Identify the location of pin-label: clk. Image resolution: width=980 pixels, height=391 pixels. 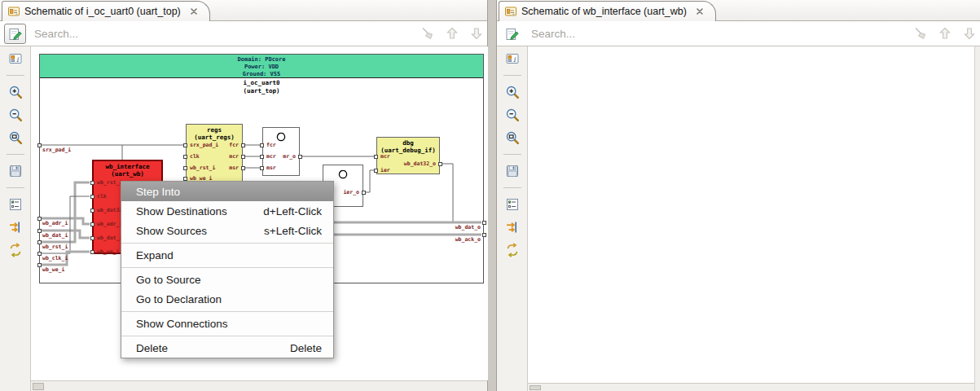
(102, 196).